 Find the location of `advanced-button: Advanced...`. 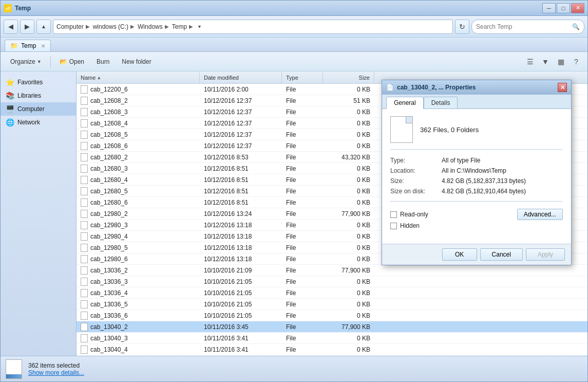

advanced-button: Advanced... is located at coordinates (540, 214).